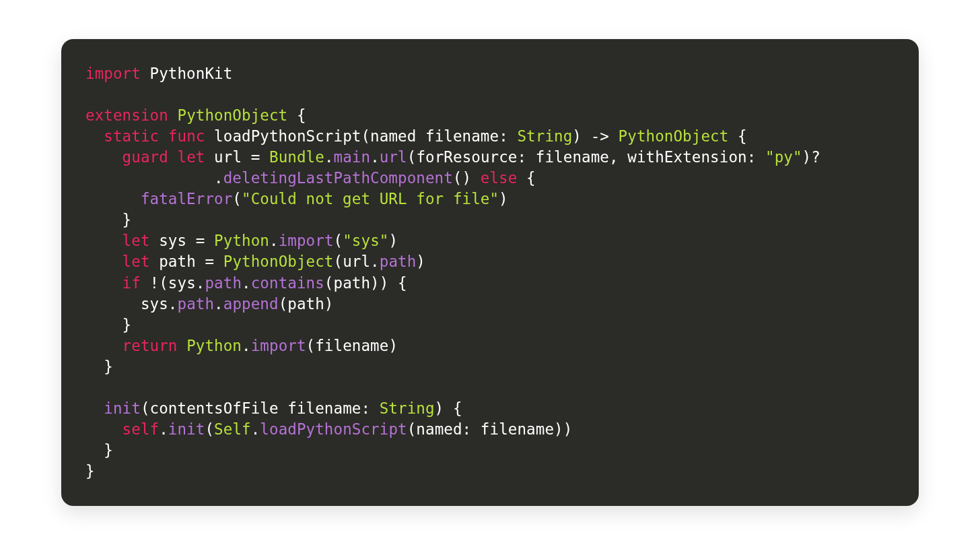 The height and width of the screenshot is (545, 980). I want to click on string-literal: "sys", so click(365, 241).